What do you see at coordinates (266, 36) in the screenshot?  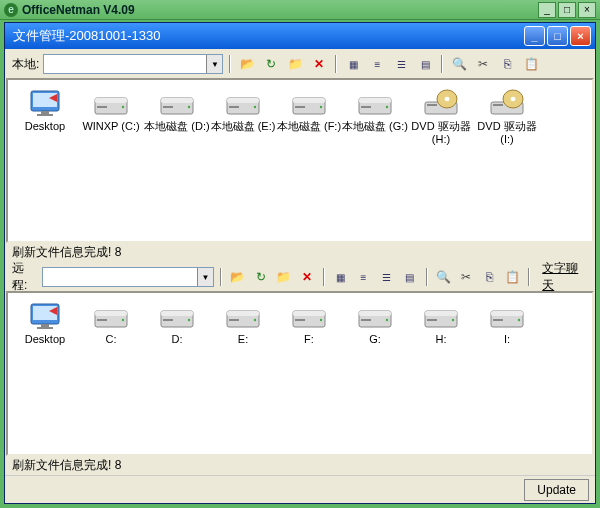 I see `inner-title: 文件管理-20081001-1330` at bounding box center [266, 36].